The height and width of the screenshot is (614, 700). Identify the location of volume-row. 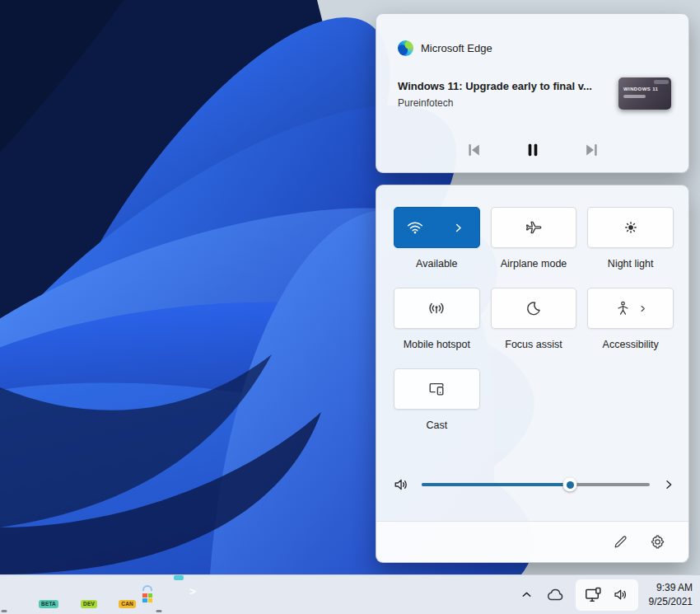
(534, 485).